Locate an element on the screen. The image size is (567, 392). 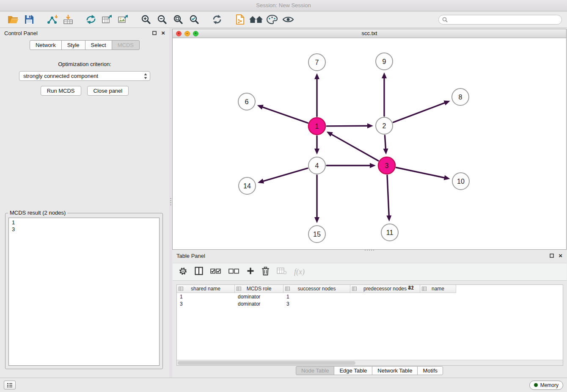
mcds-result-list: 1 3 is located at coordinates (84, 292).